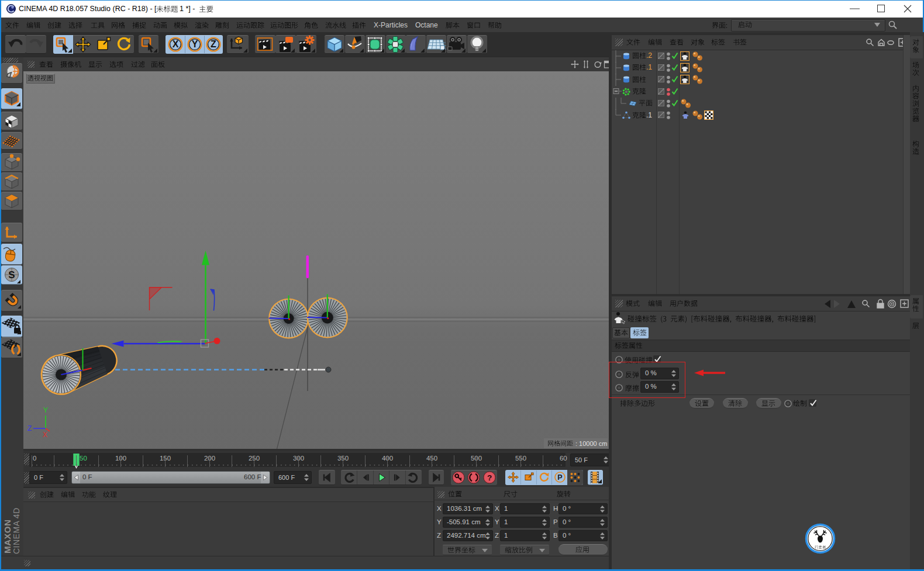  I want to click on svg-text: 600, so click(564, 458).